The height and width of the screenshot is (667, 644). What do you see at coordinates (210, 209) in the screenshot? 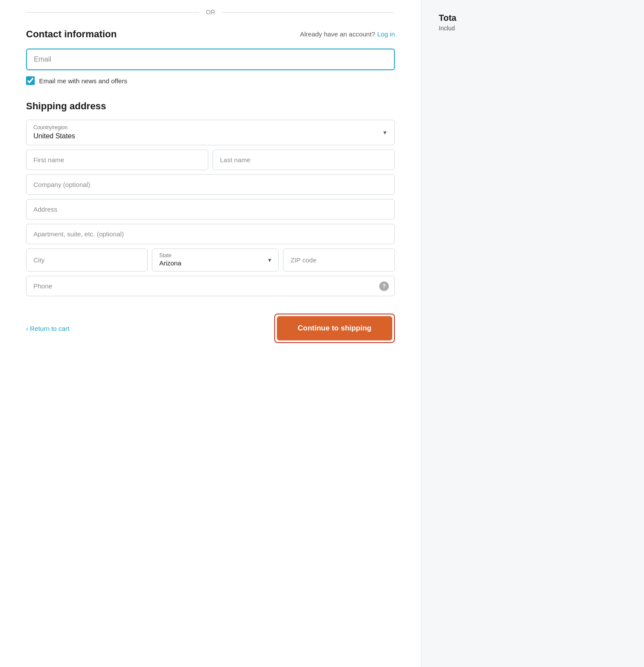
I see `address-row` at bounding box center [210, 209].